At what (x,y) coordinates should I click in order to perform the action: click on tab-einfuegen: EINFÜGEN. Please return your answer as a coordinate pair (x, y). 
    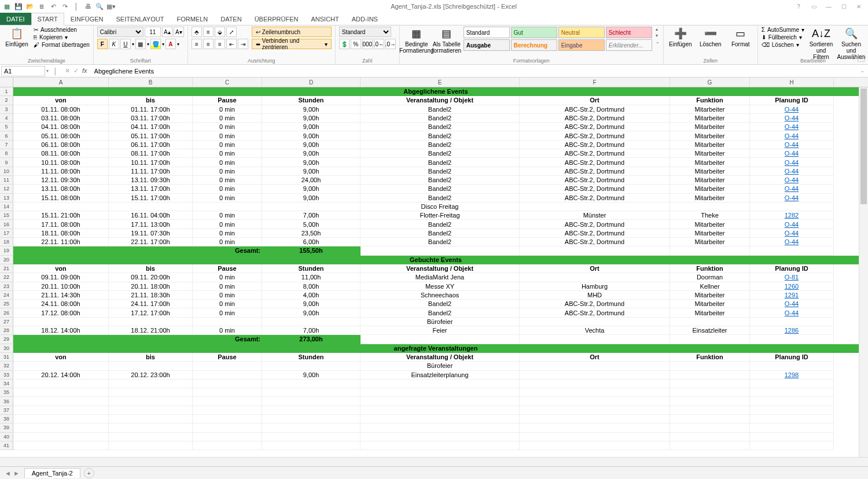
    Looking at the image, I should click on (87, 19).